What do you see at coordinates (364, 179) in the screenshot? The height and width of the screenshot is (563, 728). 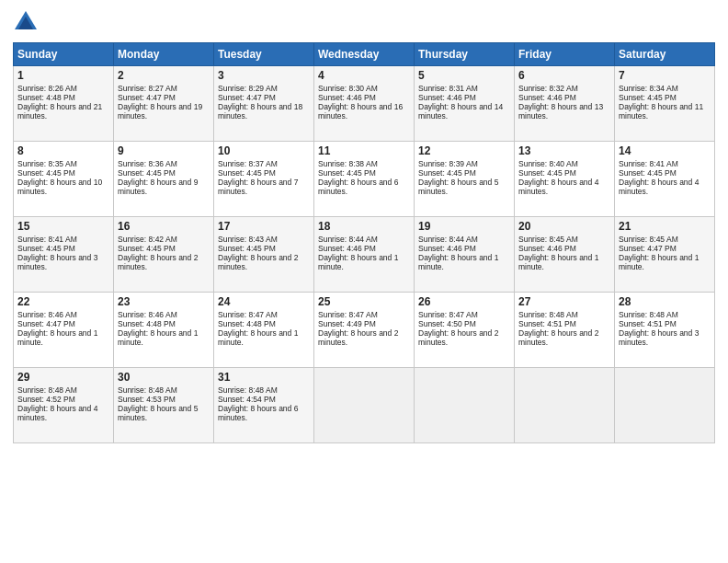 I see `calendar-row: 8 Sunrise: 8:35 AM Sunset: 4:45 PM Dayli…` at bounding box center [364, 179].